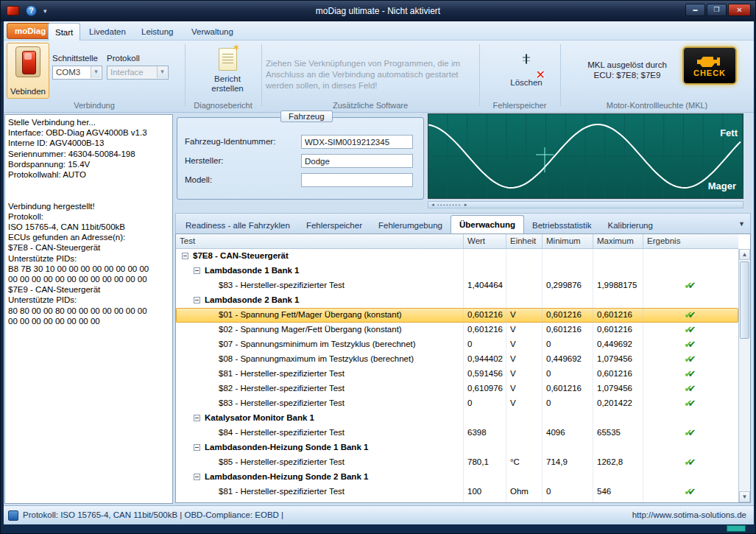 The image size is (756, 534). Describe the element at coordinates (433, 205) in the screenshot. I see `scroll-left-icon: ◄` at that location.